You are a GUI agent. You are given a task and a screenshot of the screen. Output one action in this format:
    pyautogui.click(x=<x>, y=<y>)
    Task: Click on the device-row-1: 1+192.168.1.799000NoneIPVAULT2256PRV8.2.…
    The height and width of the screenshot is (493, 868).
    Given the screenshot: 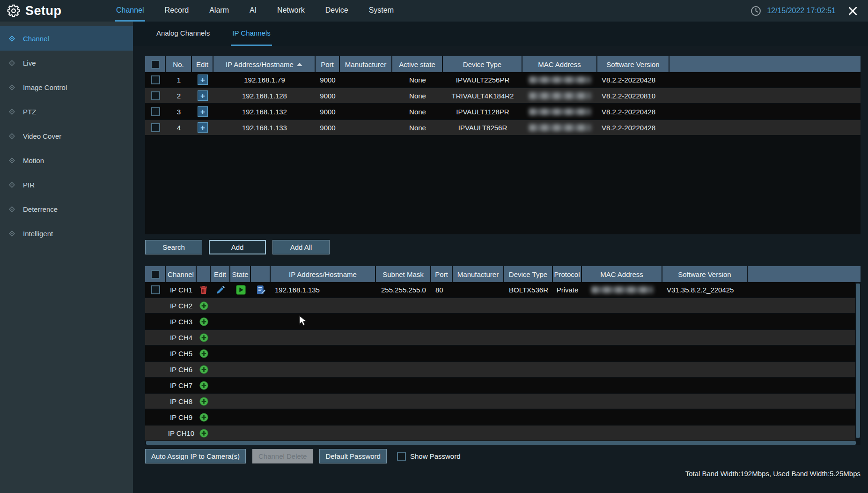 What is the action you would take?
    pyautogui.click(x=503, y=80)
    